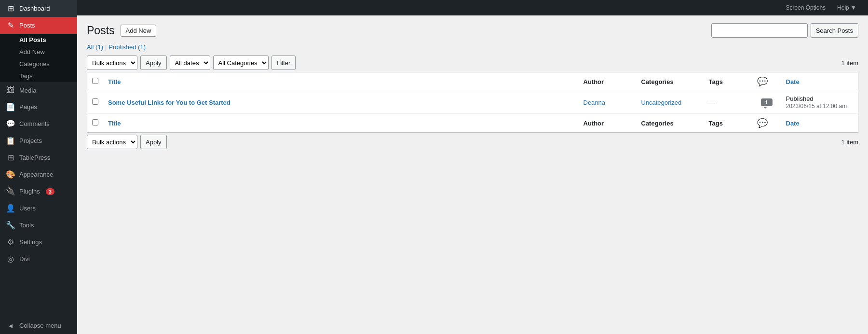  I want to click on sidebar-item-label: Media, so click(28, 91).